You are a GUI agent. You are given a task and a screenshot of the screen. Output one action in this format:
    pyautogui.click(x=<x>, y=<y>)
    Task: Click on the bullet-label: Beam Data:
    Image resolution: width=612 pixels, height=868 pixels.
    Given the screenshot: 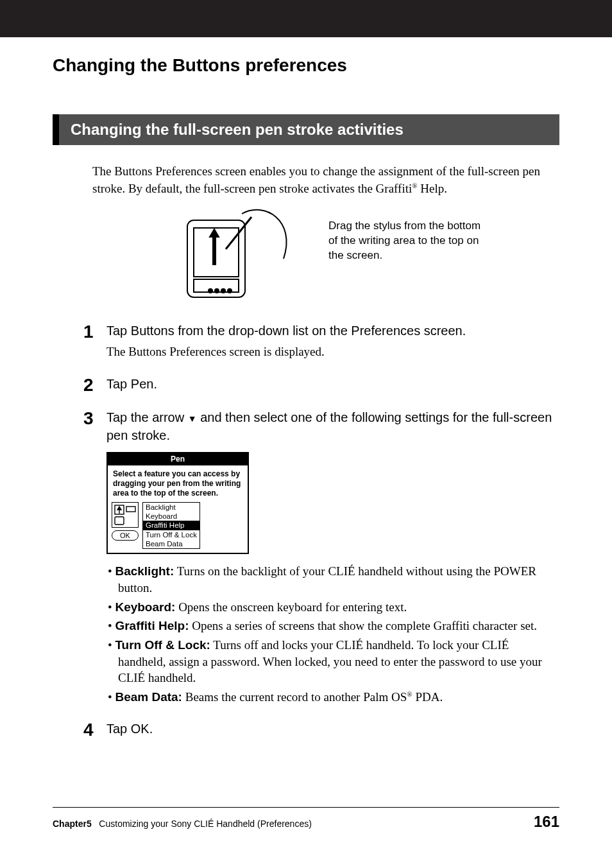 What is the action you would take?
    pyautogui.click(x=149, y=697)
    